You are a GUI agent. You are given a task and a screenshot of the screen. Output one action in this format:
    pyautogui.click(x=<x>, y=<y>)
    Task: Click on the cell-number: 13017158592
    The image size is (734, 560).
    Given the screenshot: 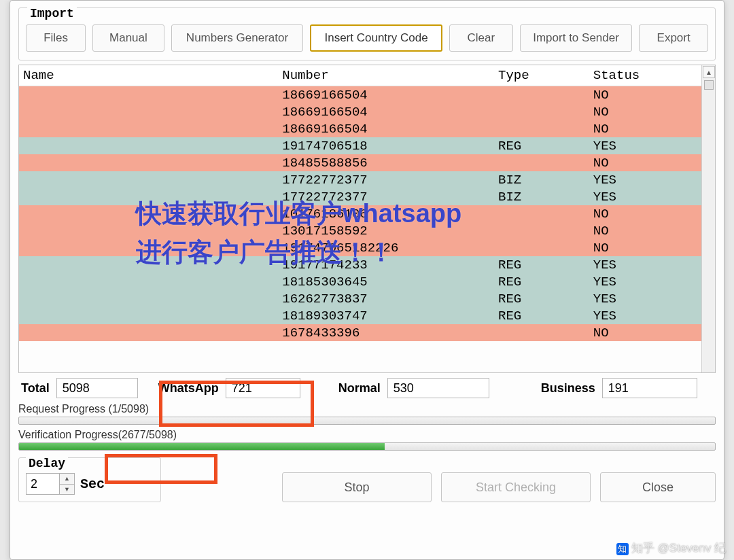 What is the action you would take?
    pyautogui.click(x=386, y=231)
    